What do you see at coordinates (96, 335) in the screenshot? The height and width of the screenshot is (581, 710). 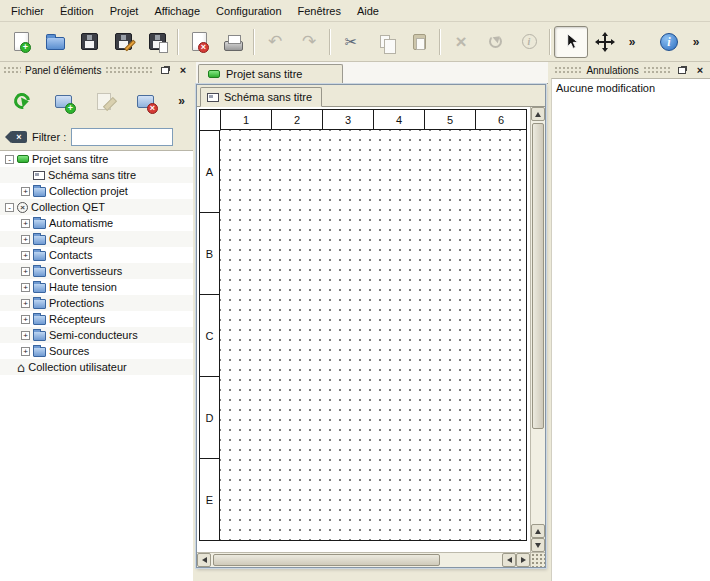 I see `tree-item-semi-conducteurs: + Semi-conducteurs` at bounding box center [96, 335].